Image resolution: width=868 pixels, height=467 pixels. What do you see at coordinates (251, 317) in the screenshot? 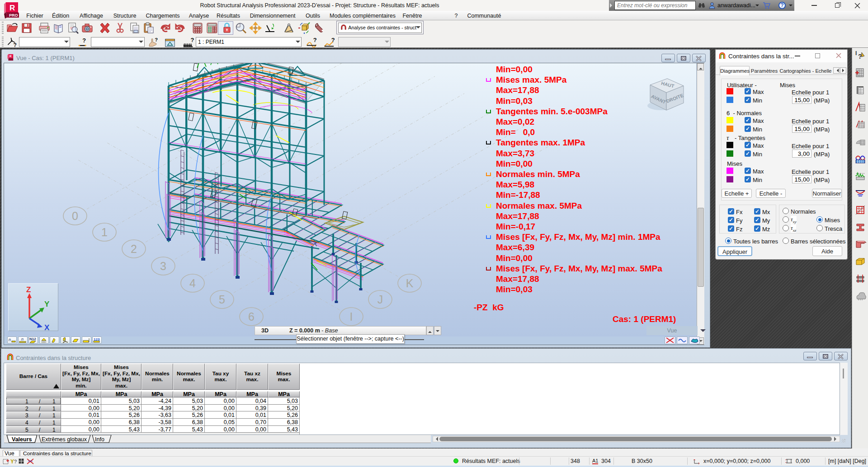
I see `svg-text: 6` at bounding box center [251, 317].